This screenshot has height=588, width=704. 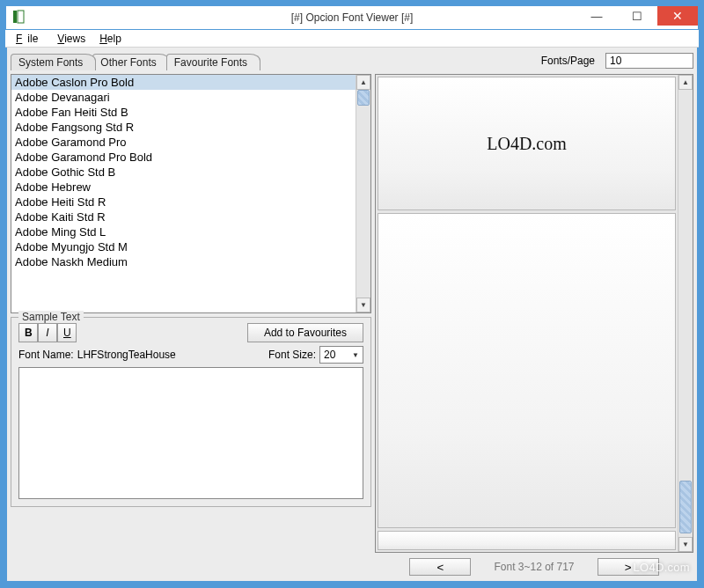 What do you see at coordinates (649, 61) in the screenshot?
I see `fonts-per-page-input` at bounding box center [649, 61].